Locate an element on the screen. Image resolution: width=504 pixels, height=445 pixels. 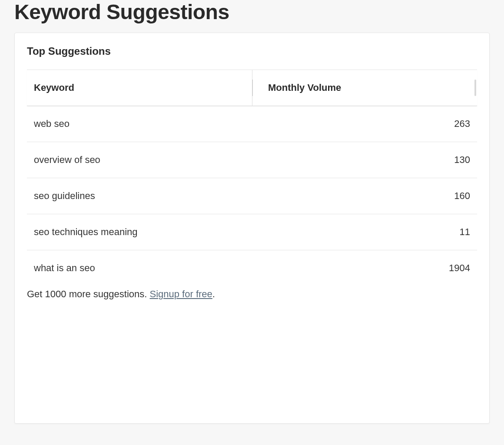
table-row: overview of seo 130 is located at coordinates (252, 160).